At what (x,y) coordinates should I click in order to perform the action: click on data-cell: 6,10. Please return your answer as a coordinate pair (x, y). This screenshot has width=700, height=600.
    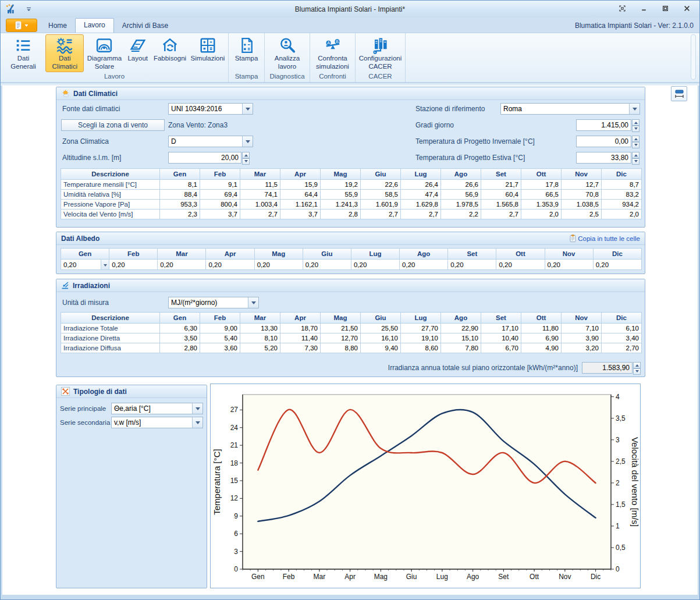
    Looking at the image, I should click on (621, 328).